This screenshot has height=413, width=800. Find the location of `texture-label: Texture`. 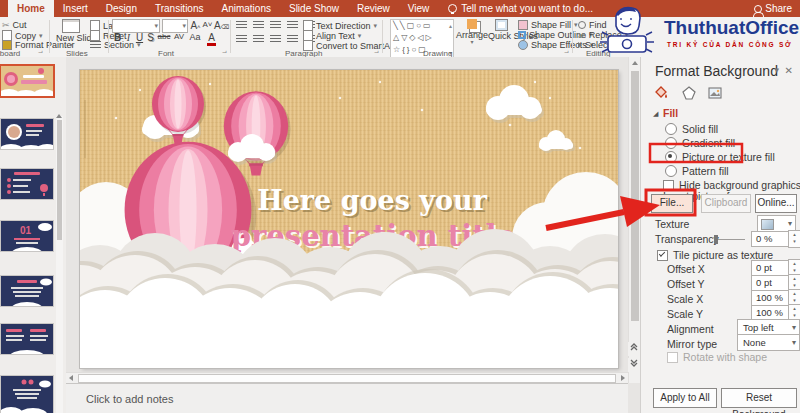

texture-label: Texture is located at coordinates (672, 224).